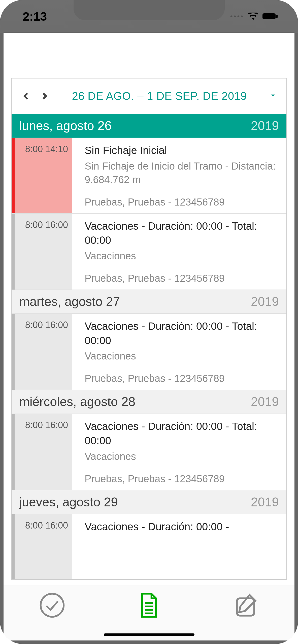  Describe the element at coordinates (52, 605) in the screenshot. I see `approve-tab` at that location.